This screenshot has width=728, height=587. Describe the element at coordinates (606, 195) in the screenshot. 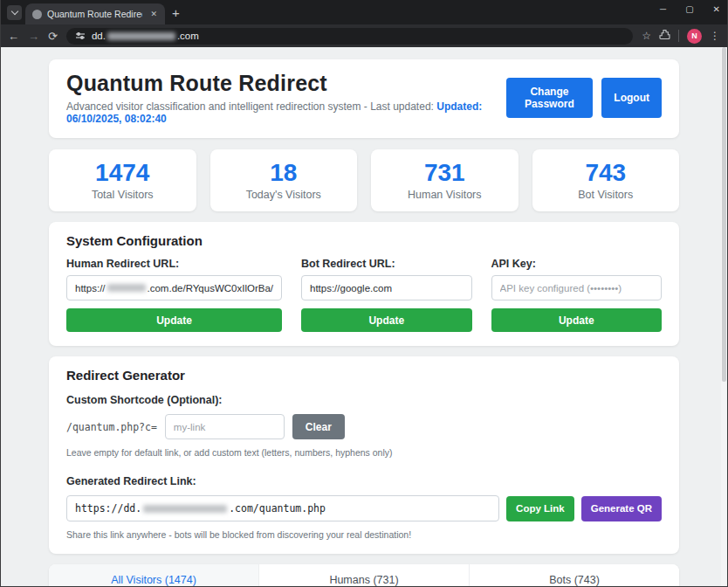

I see `stat-label: Bot Visitors` at that location.